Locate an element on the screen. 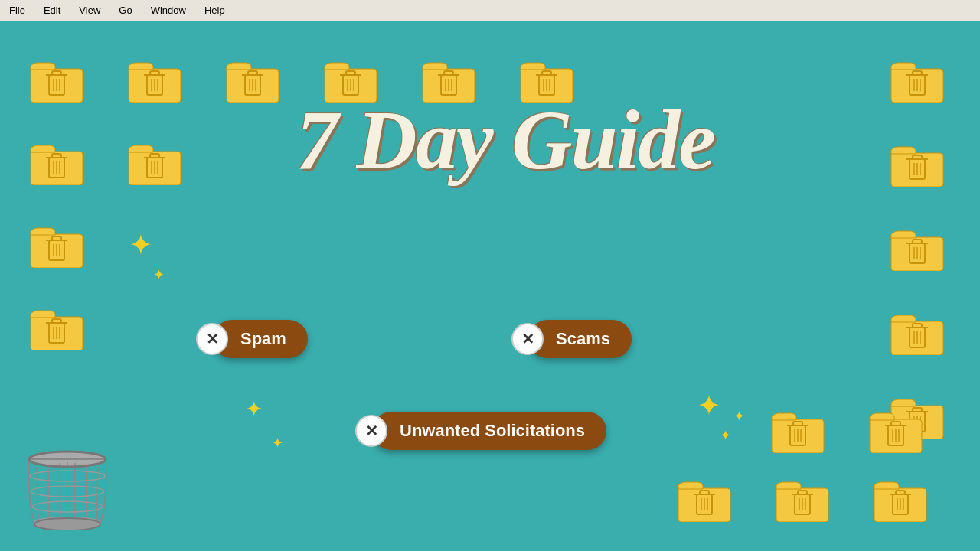  menubar: File Edit View Go Window Help is located at coordinates (490, 11).